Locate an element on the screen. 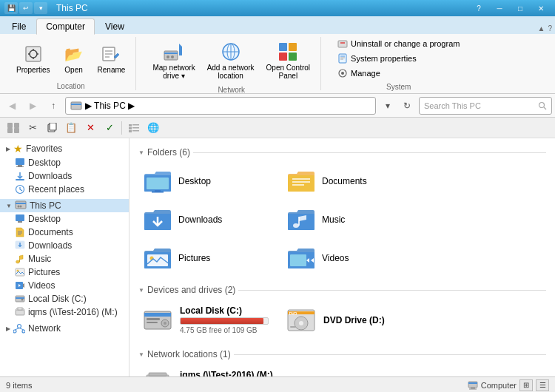 The width and height of the screenshot is (555, 392). toolbar-cut: ✂ is located at coordinates (33, 128).